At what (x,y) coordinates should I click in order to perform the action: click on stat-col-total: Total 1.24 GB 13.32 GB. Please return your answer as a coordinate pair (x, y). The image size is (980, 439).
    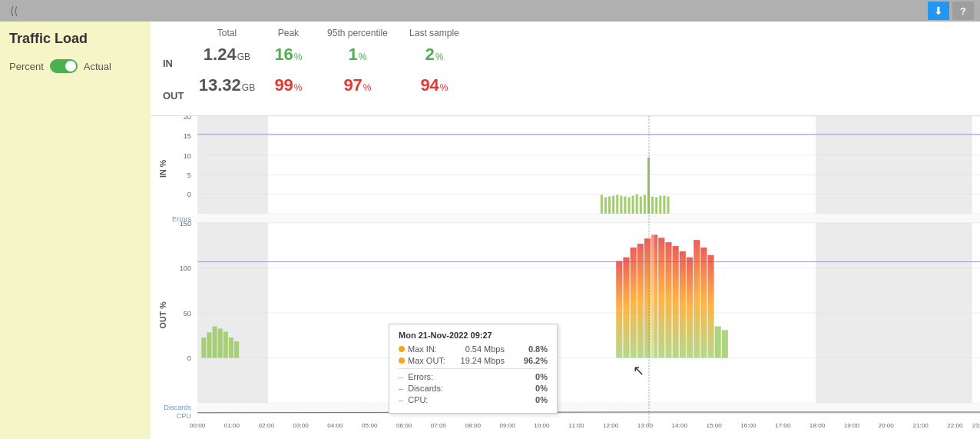
    Looking at the image, I should click on (227, 65).